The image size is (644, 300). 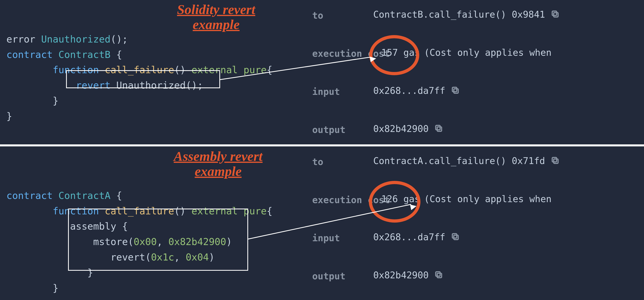 I want to click on gas-circle-top, so click(x=394, y=55).